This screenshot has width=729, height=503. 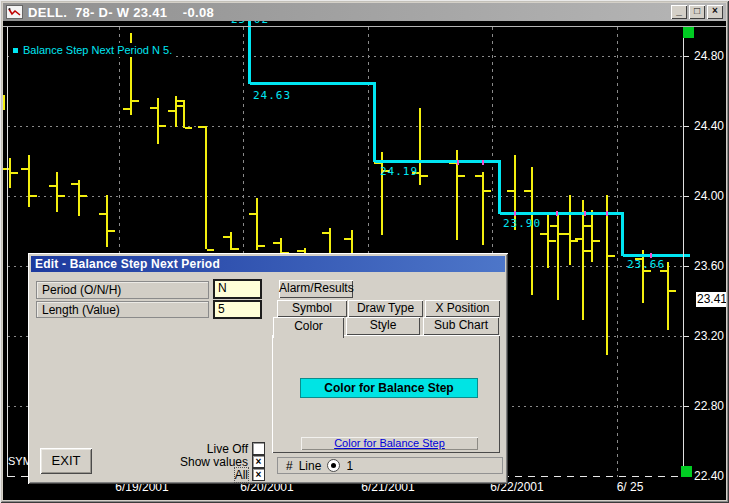 What do you see at coordinates (98, 50) in the screenshot?
I see `indicator-text: Balance Step Next Period N 5.` at bounding box center [98, 50].